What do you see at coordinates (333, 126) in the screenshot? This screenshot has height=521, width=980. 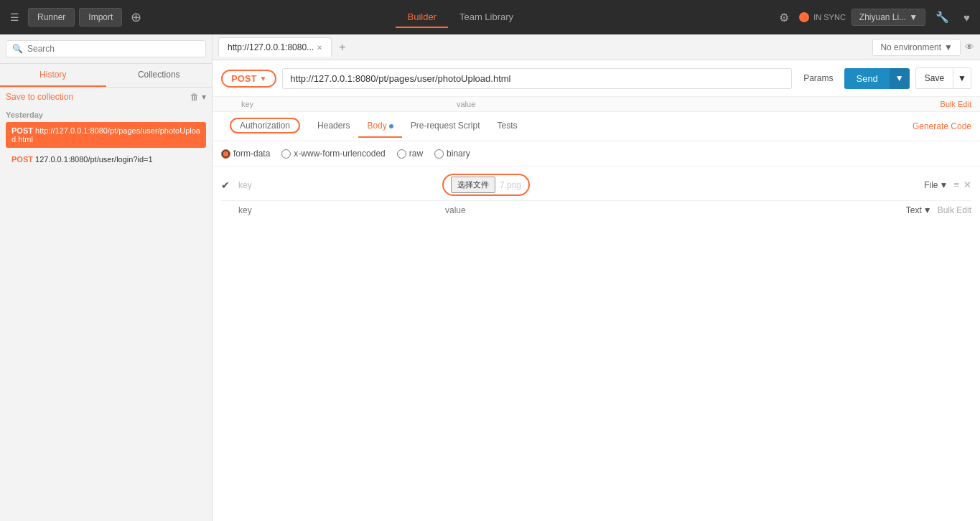 I see `tab-headers: Headers` at bounding box center [333, 126].